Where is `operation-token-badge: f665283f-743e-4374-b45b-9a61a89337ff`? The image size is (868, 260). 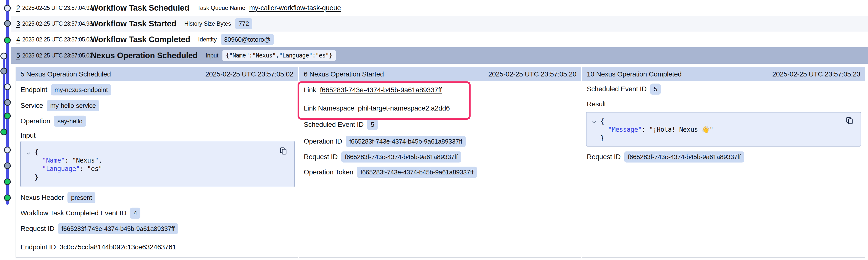 operation-token-badge: f665283f-743e-4374-b45b-9a61a89337ff is located at coordinates (417, 172).